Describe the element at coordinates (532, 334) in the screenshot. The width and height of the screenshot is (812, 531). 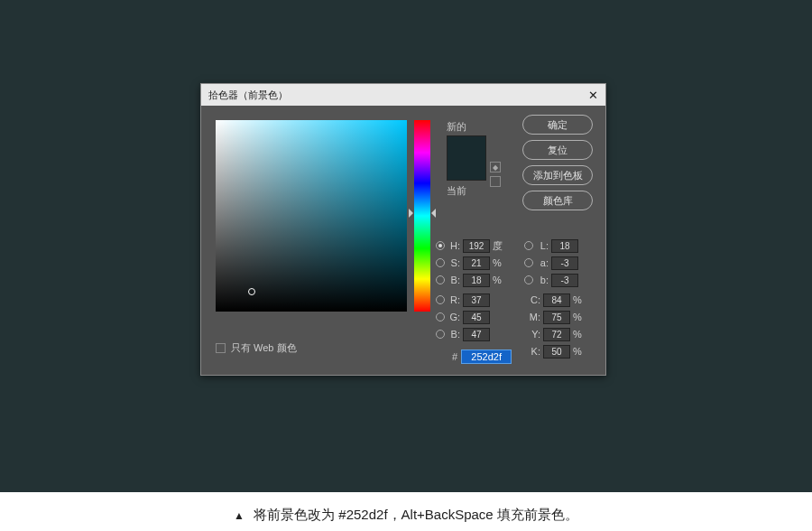
I see `label-y: Y:` at that location.